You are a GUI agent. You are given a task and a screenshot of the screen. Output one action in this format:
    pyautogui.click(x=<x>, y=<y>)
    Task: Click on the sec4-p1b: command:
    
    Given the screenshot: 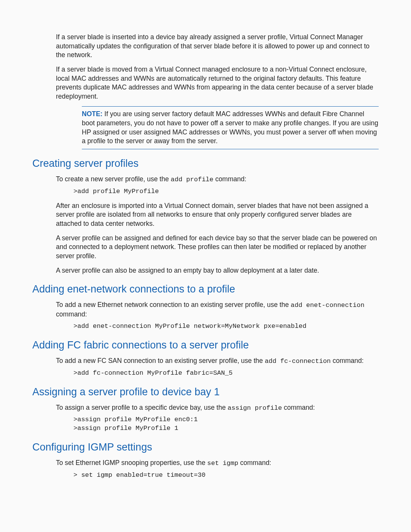 What is the action you would take?
    pyautogui.click(x=298, y=407)
    